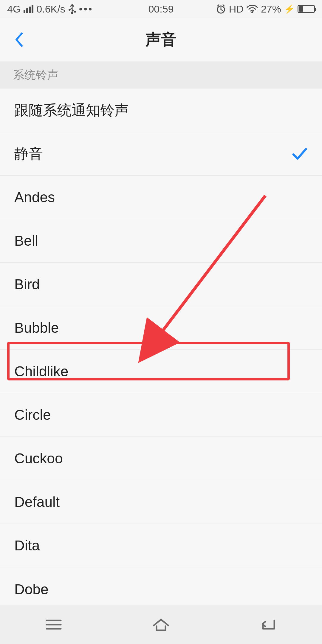 The width and height of the screenshot is (322, 644). I want to click on sound-item-childlike: Childlike, so click(161, 371).